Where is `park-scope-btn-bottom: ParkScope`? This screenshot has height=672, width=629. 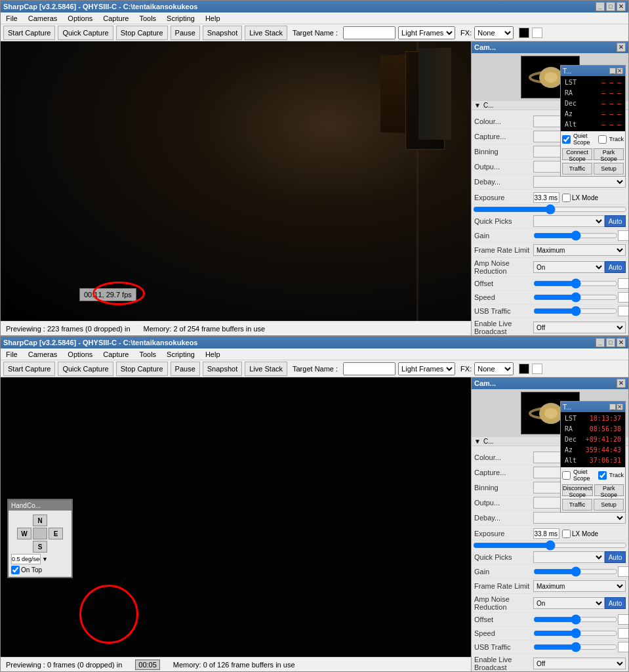 park-scope-btn-bottom: ParkScope is located at coordinates (609, 490).